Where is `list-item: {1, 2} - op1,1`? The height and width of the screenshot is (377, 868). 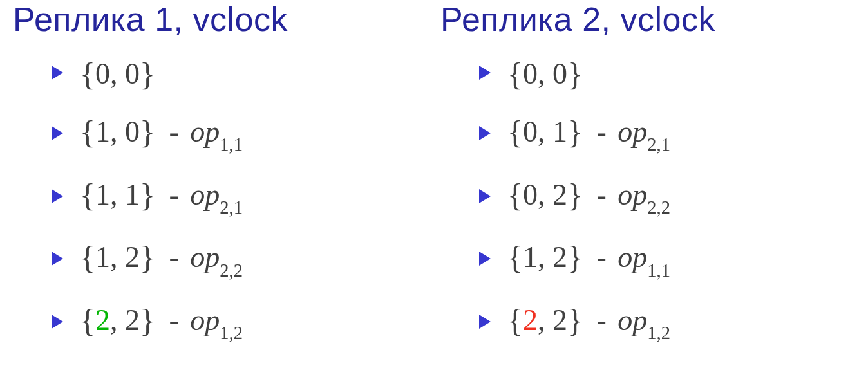 list-item: {1, 2} - op1,1 is located at coordinates (667, 259).